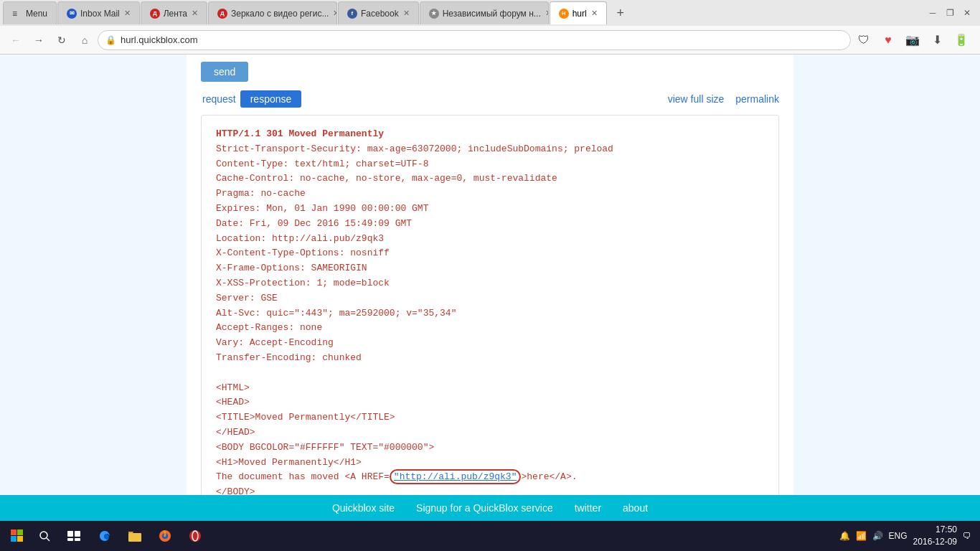 This screenshot has width=980, height=551. Describe the element at coordinates (165, 536) in the screenshot. I see `taskbar-firefox` at that location.